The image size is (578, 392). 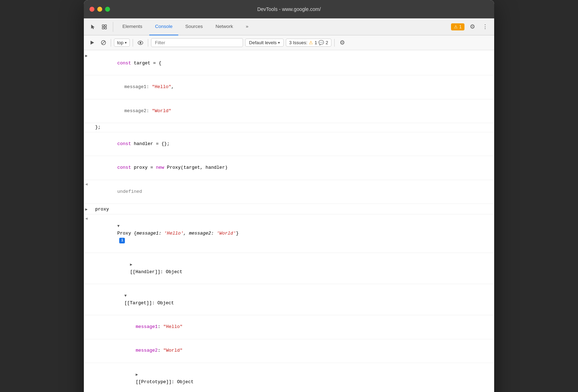 What do you see at coordinates (122, 42) in the screenshot?
I see `context-selector: top ▾` at bounding box center [122, 42].